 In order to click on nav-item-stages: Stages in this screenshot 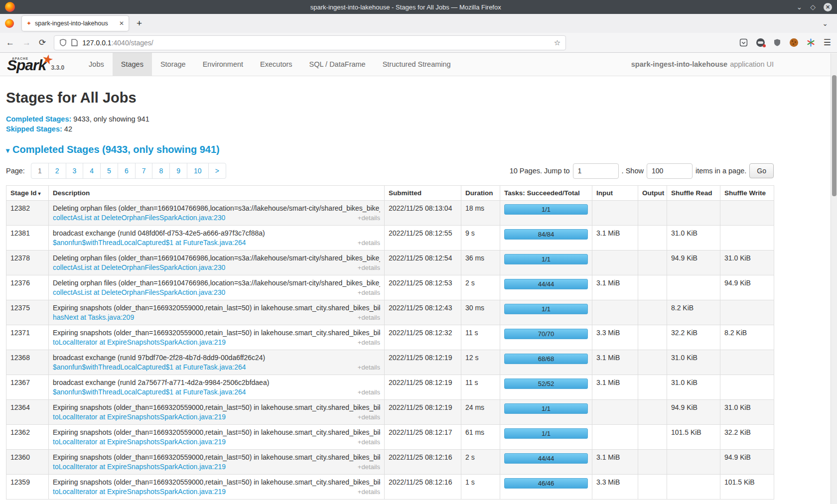, I will do `click(133, 64)`.